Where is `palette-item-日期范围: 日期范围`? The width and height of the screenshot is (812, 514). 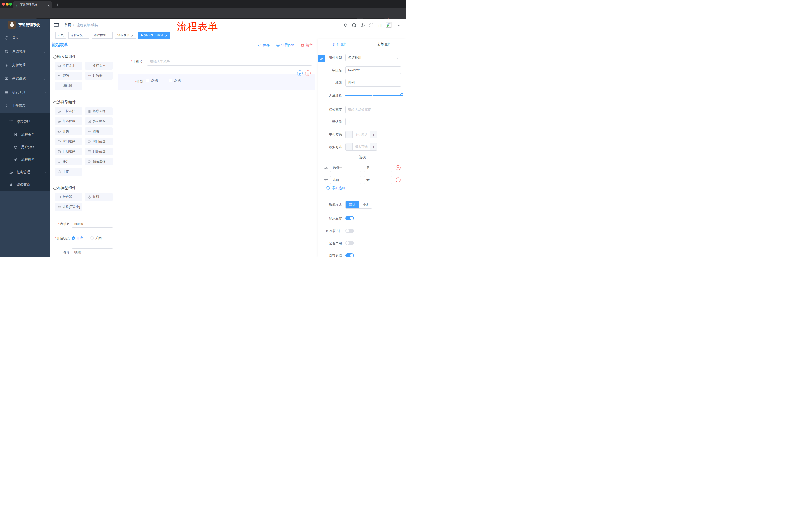
palette-item-日期范围: 日期范围 is located at coordinates (99, 151).